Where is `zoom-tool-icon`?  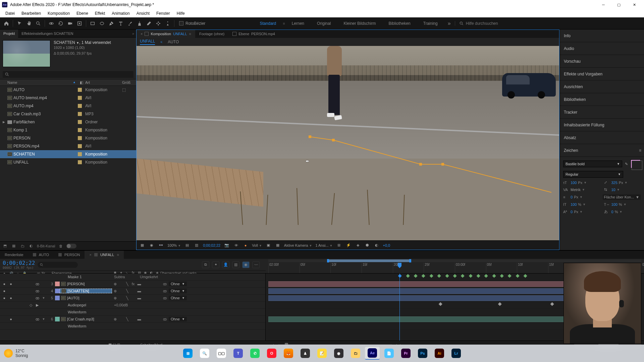 zoom-tool-icon is located at coordinates (38, 23).